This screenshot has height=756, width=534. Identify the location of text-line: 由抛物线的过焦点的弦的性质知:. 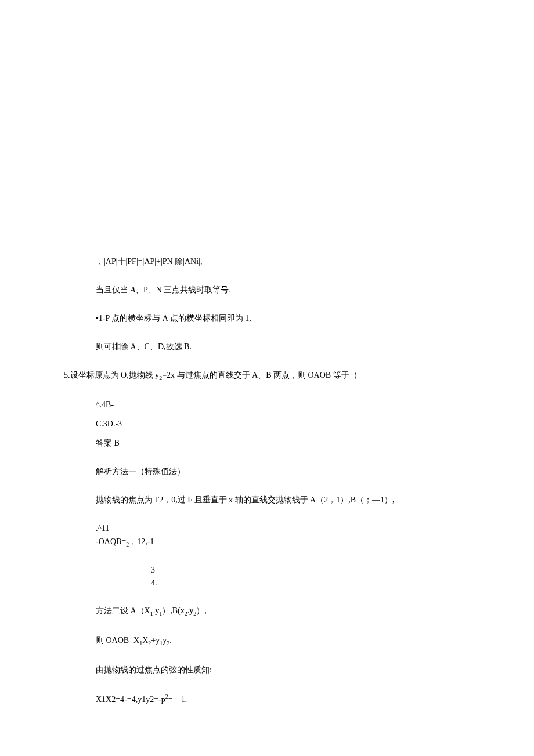
(315, 670).